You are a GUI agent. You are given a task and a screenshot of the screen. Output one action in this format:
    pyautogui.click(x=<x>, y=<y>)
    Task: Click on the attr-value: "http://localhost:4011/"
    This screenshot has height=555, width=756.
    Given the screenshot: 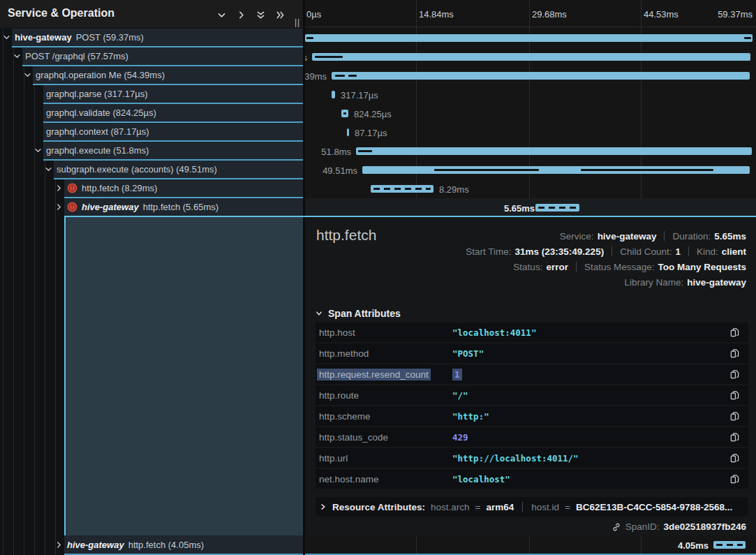 What is the action you would take?
    pyautogui.click(x=515, y=458)
    